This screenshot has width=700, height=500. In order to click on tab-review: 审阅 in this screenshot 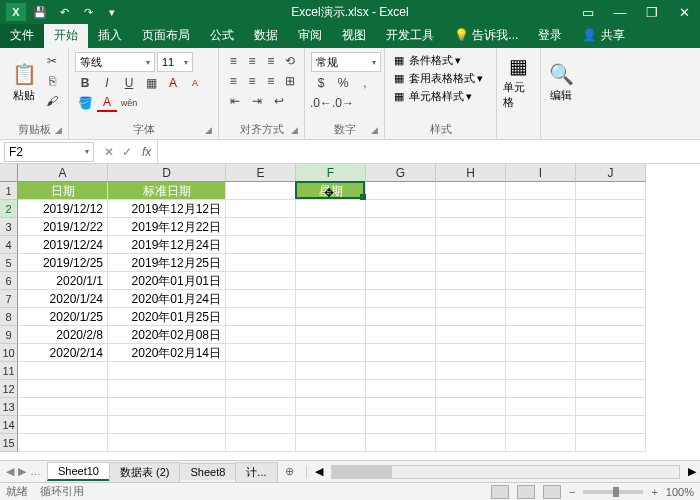, I will do `click(310, 36)`.